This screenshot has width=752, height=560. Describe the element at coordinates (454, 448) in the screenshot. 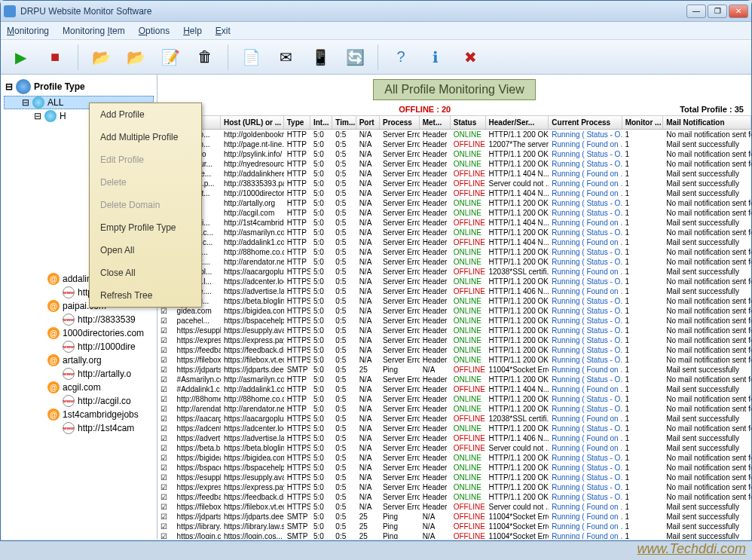

I see `table-row: ☑https://beta.blo...https://beta.bloglin…` at that location.